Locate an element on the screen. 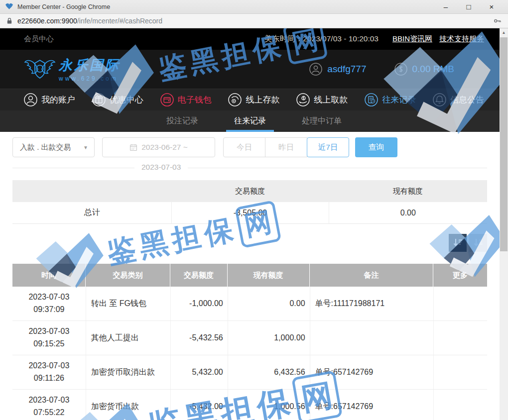 Image resolution: width=508 pixels, height=420 pixels. nav-promotions: 优惠中心 is located at coordinates (118, 100).